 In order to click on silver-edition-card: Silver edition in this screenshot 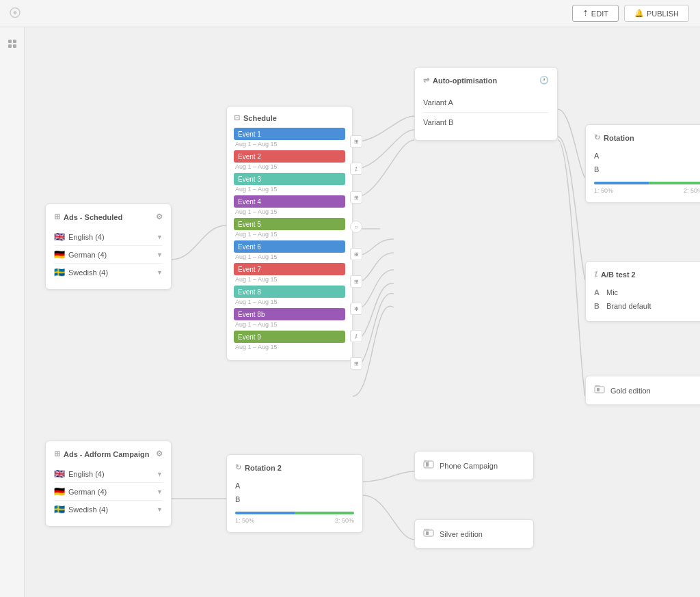, I will do `click(474, 534)`.